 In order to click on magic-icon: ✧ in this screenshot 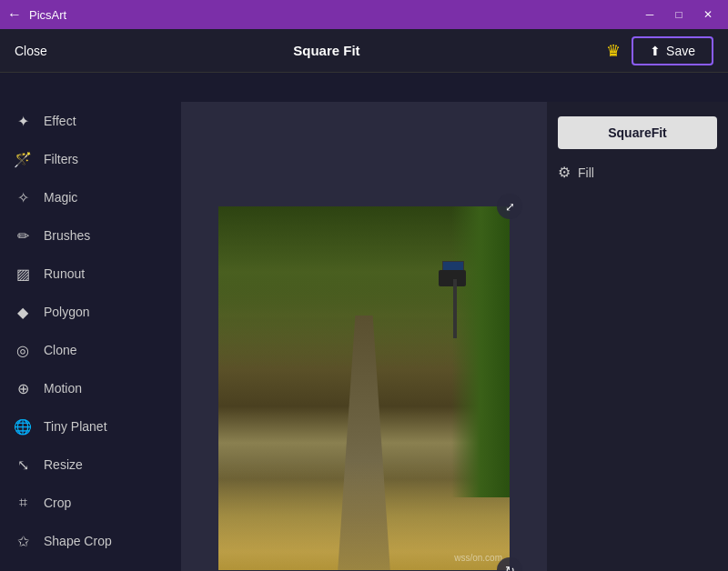, I will do `click(23, 197)`.